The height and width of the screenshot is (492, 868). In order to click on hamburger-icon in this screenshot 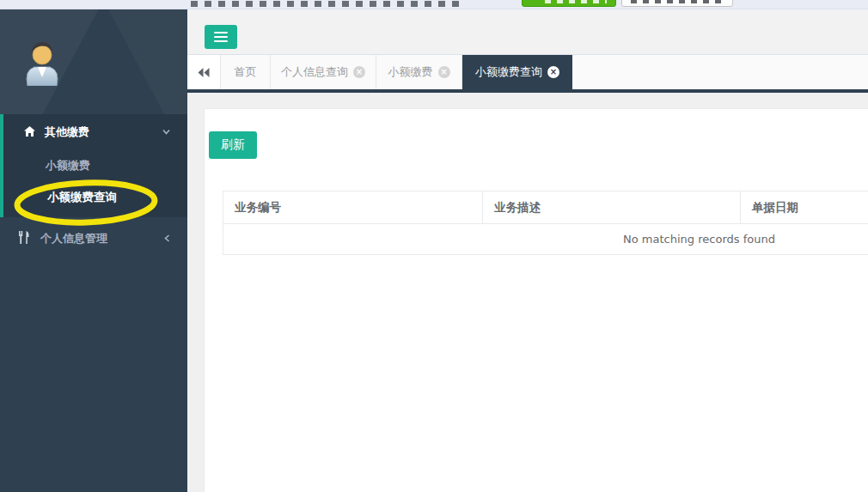, I will do `click(221, 37)`.